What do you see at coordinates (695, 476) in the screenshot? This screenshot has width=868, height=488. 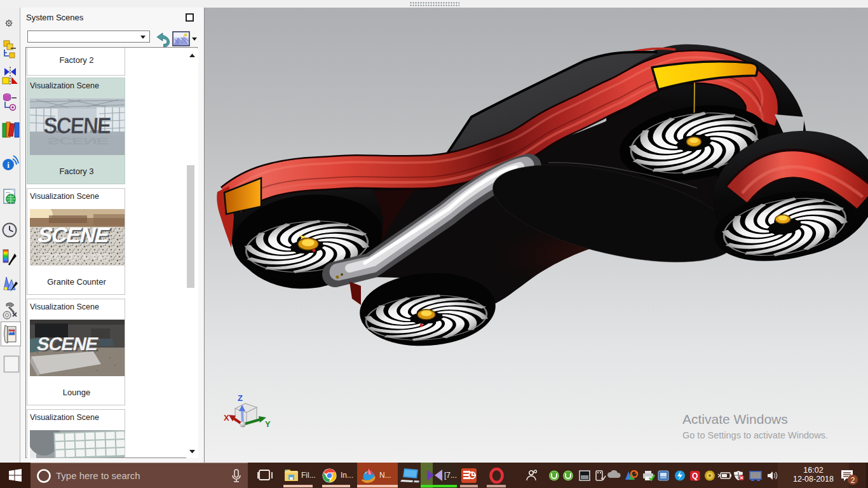 I see `svg-text: Q` at bounding box center [695, 476].